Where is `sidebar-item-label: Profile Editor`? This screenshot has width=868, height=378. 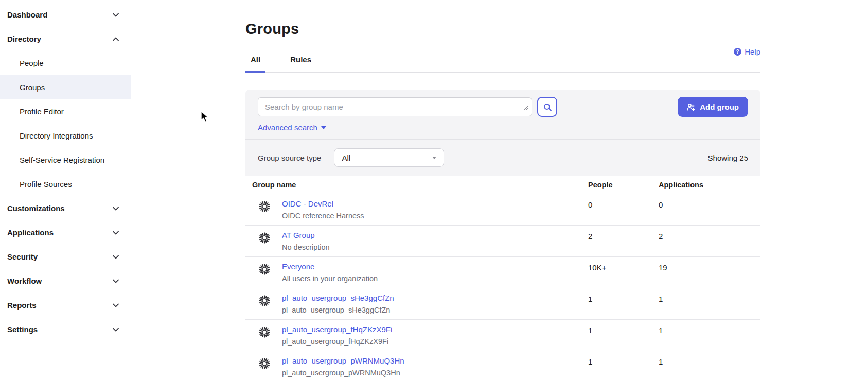 sidebar-item-label: Profile Editor is located at coordinates (42, 111).